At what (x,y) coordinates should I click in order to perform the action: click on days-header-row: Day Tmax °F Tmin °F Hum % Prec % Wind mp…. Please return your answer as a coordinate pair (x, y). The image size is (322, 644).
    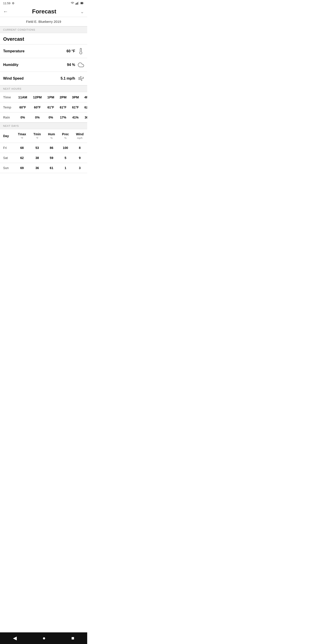
    Looking at the image, I should click on (44, 136).